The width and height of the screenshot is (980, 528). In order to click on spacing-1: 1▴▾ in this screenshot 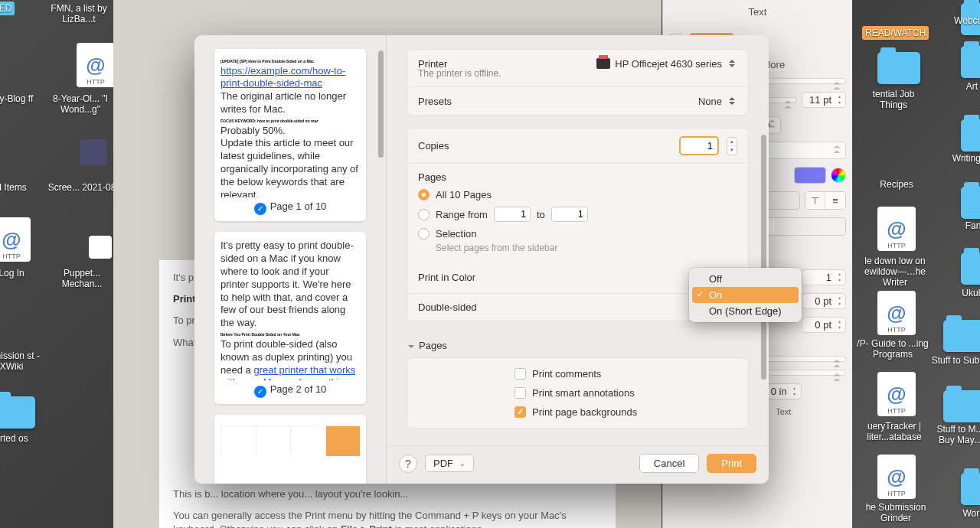, I will do `click(824, 277)`.